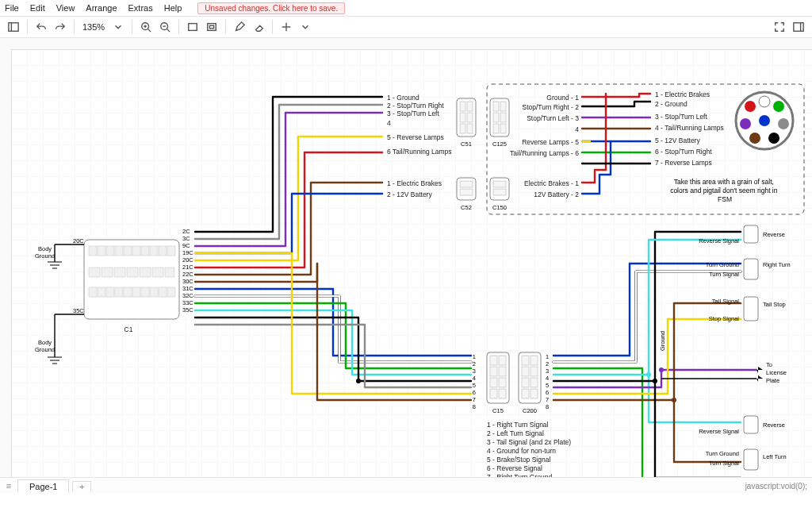  I want to click on connector-c1: C1, so click(132, 287).